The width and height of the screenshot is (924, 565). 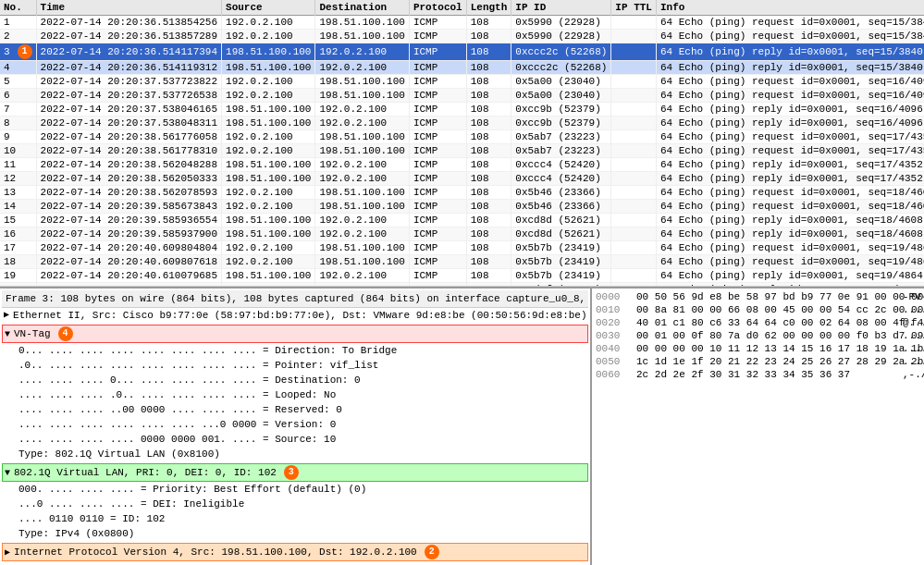 What do you see at coordinates (295, 552) in the screenshot?
I see `proto-header-ip: ▶Internet Protocol Version 4, Src: 198.5…` at bounding box center [295, 552].